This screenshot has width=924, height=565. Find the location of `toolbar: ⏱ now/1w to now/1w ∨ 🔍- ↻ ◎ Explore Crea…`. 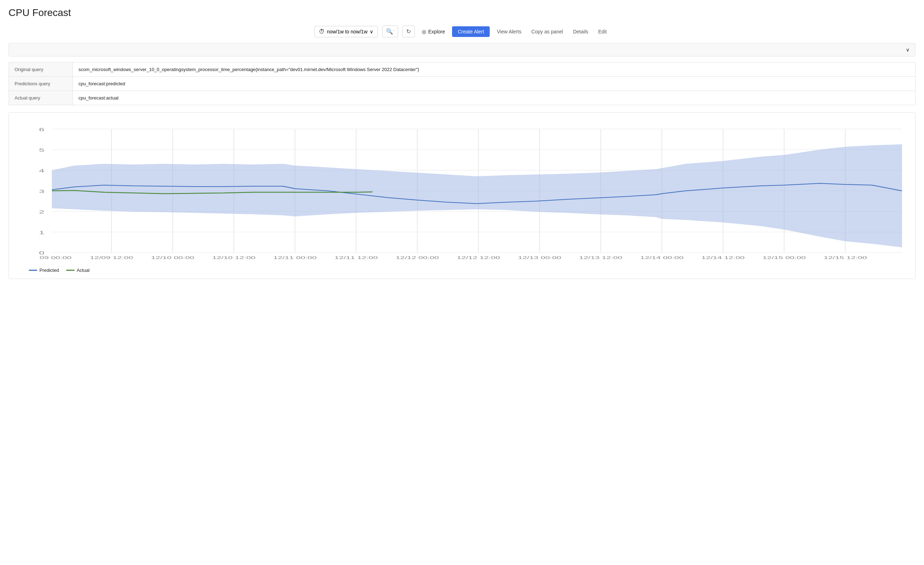

toolbar: ⏱ now/1w to now/1w ∨ 🔍- ↻ ◎ Explore Crea… is located at coordinates (462, 32).